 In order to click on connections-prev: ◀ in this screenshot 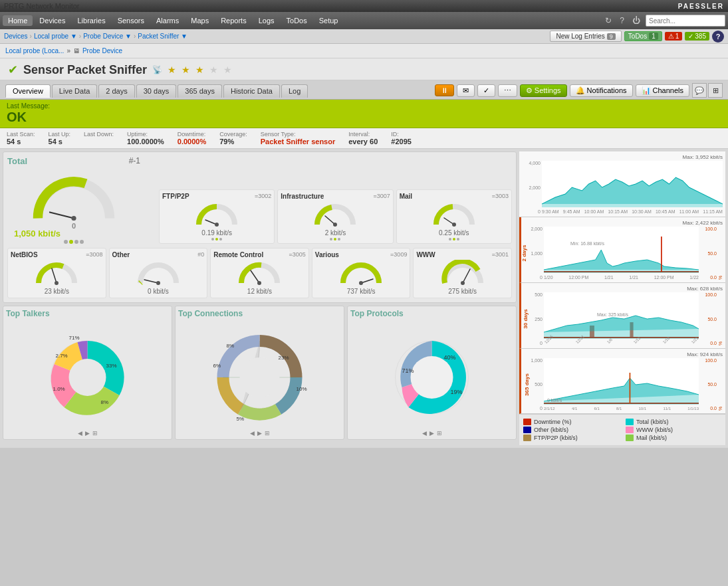, I will do `click(253, 433)`.